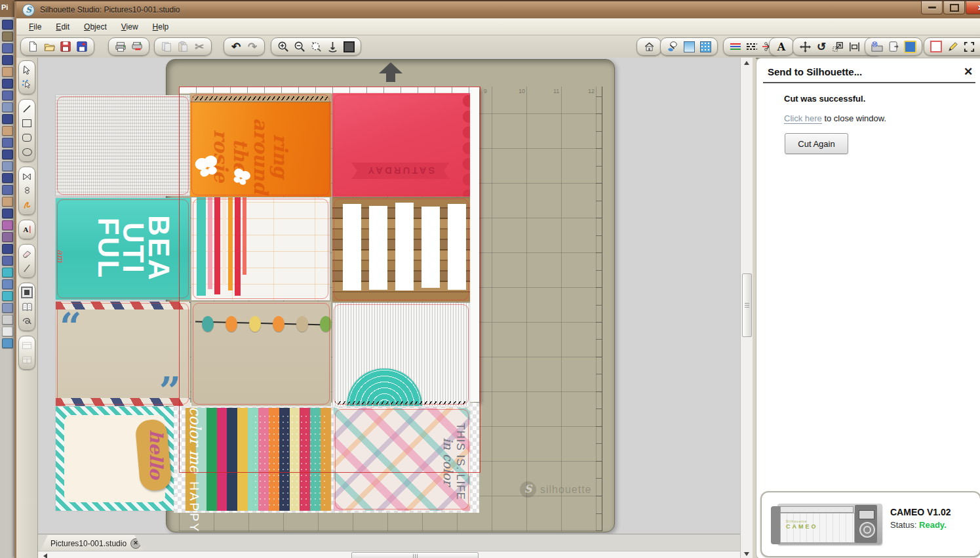 This screenshot has width=980, height=558. I want to click on beautiful-text: BEA UTI FUL, so click(123, 249).